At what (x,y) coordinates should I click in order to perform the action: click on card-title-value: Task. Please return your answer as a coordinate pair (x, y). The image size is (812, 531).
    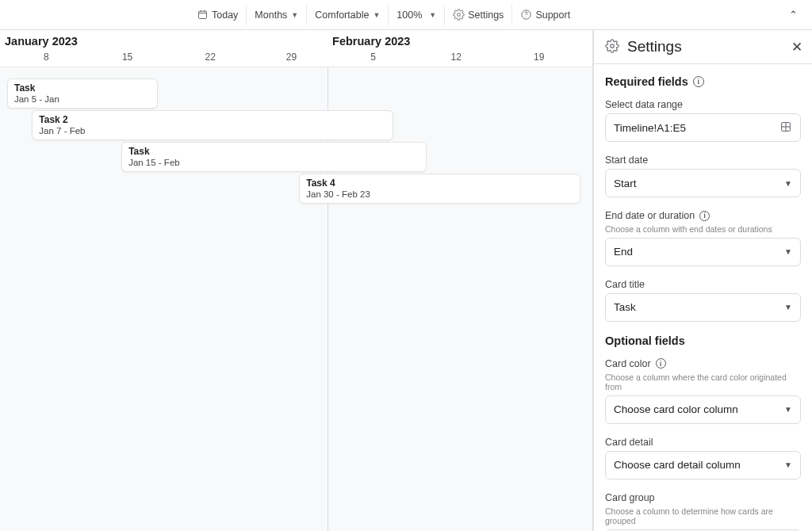
    Looking at the image, I should click on (625, 308).